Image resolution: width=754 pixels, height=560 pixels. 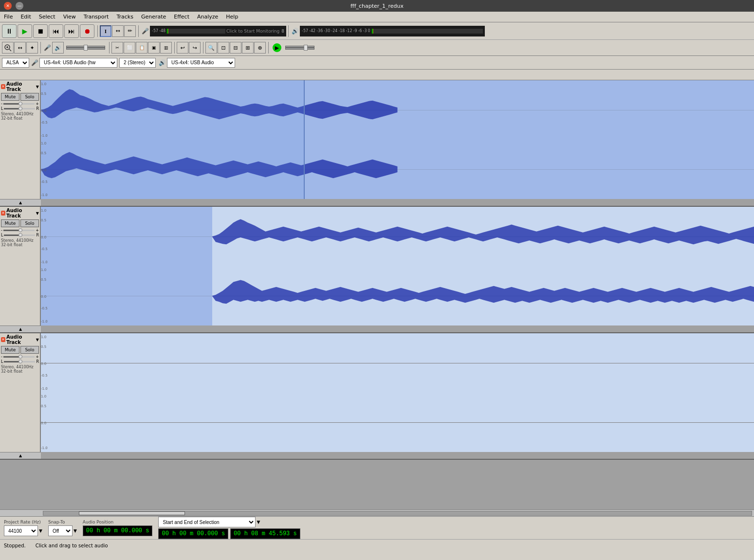 What do you see at coordinates (154, 17) in the screenshot?
I see `menu-generate: Generate` at bounding box center [154, 17].